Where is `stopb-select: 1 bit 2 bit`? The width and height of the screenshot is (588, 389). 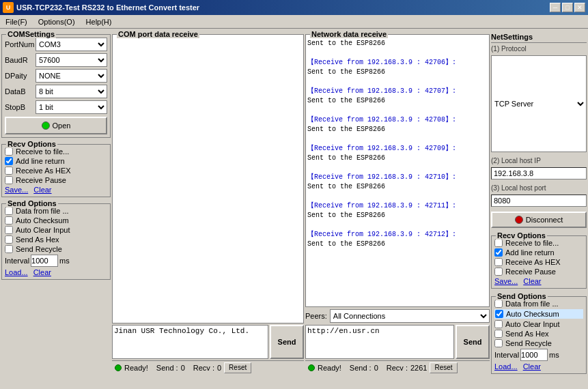
stopb-select: 1 bit 2 bit is located at coordinates (71, 107).